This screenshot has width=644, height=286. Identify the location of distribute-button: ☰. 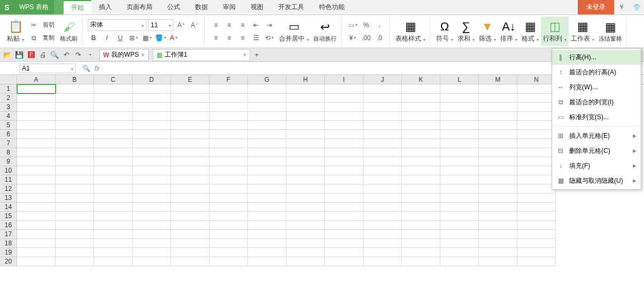
(256, 38).